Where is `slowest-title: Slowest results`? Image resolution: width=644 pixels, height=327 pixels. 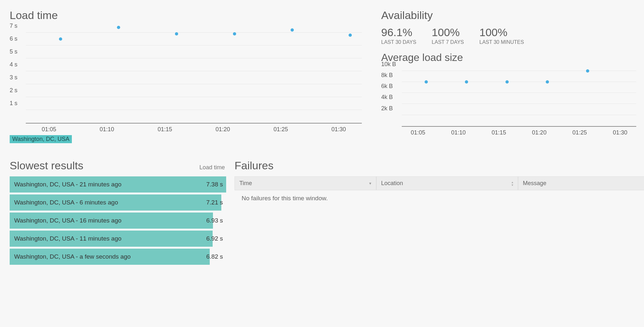
slowest-title: Slowest results is located at coordinates (46, 166).